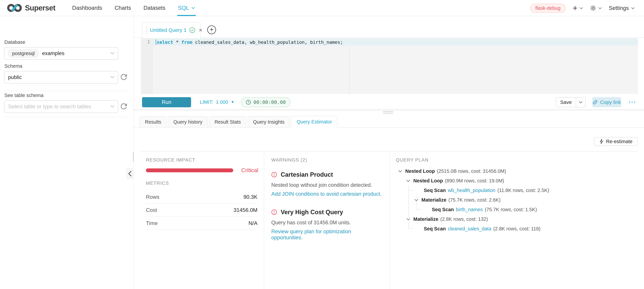 The width and height of the screenshot is (644, 289). I want to click on sidebar-resize-handle, so click(134, 157).